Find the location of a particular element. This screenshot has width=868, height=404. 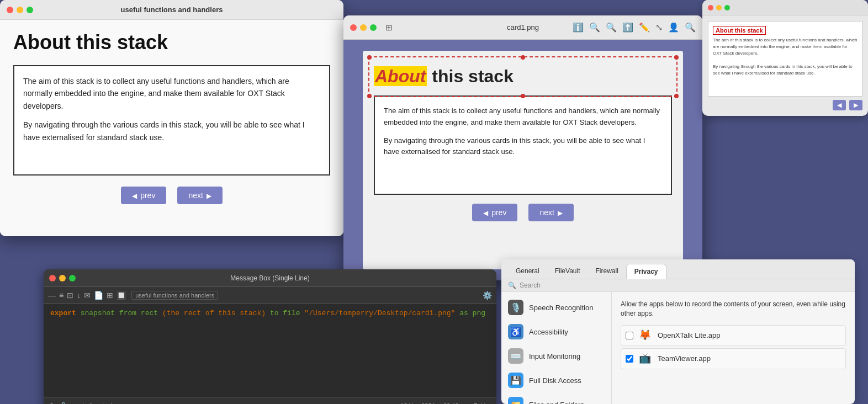

toolbar-icon-5: ✉ is located at coordinates (87, 295).